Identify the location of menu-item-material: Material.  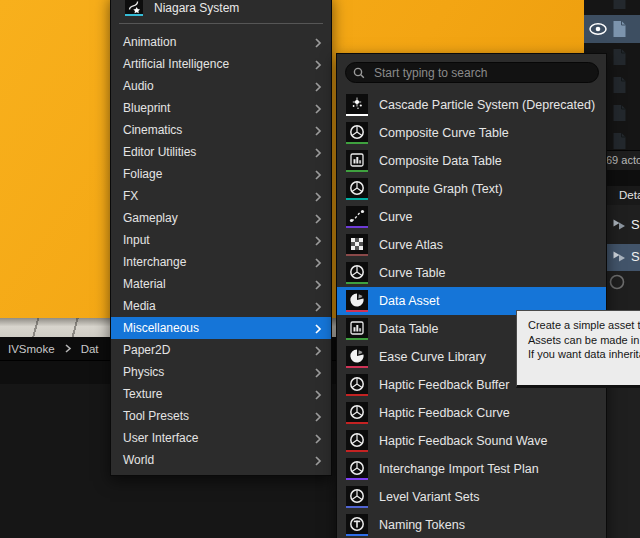
(221, 284).